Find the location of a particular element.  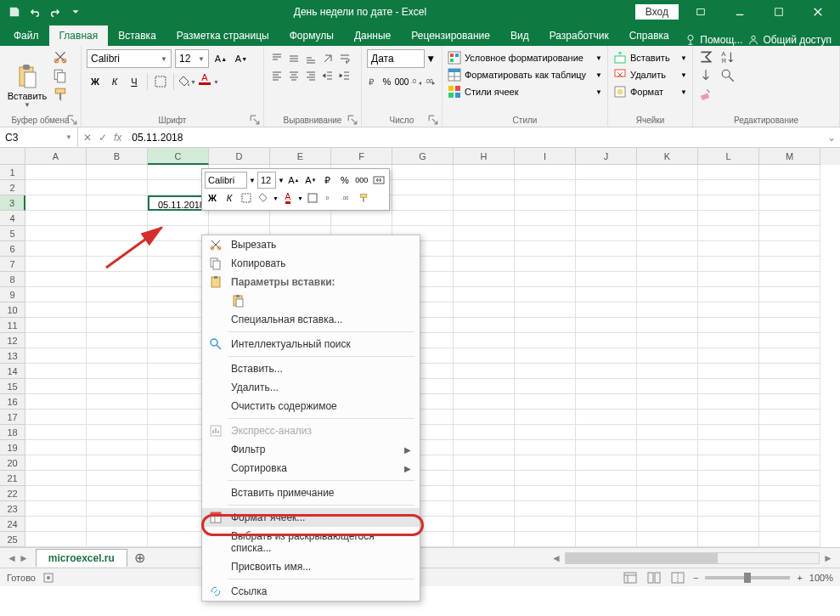

column-header: C is located at coordinates (178, 156).